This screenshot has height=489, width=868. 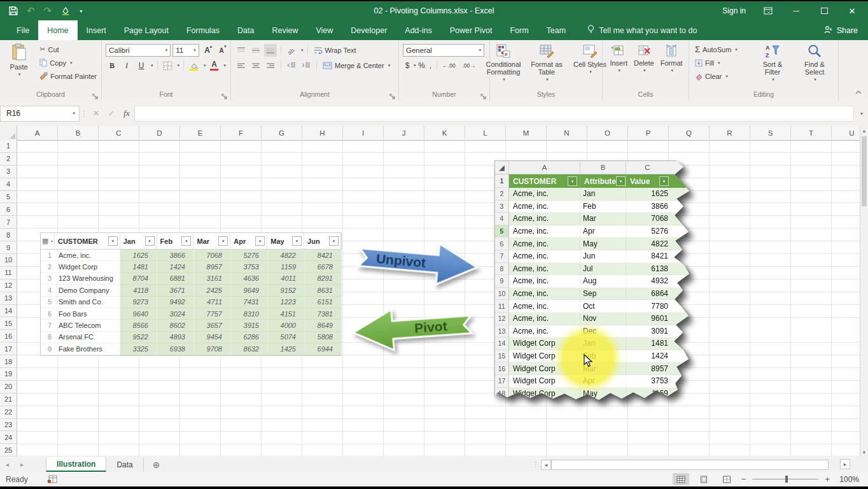 I want to click on horizontal-scrollbar: ◂, so click(x=685, y=465).